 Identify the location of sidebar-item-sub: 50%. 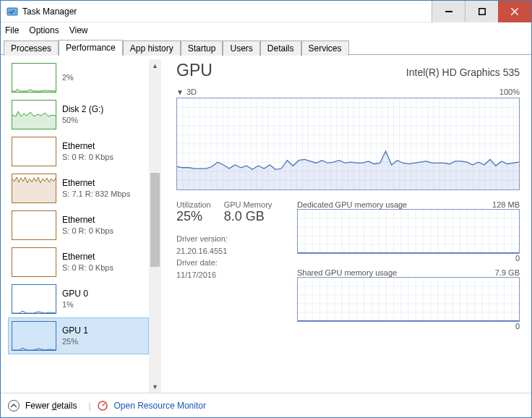
(82, 120).